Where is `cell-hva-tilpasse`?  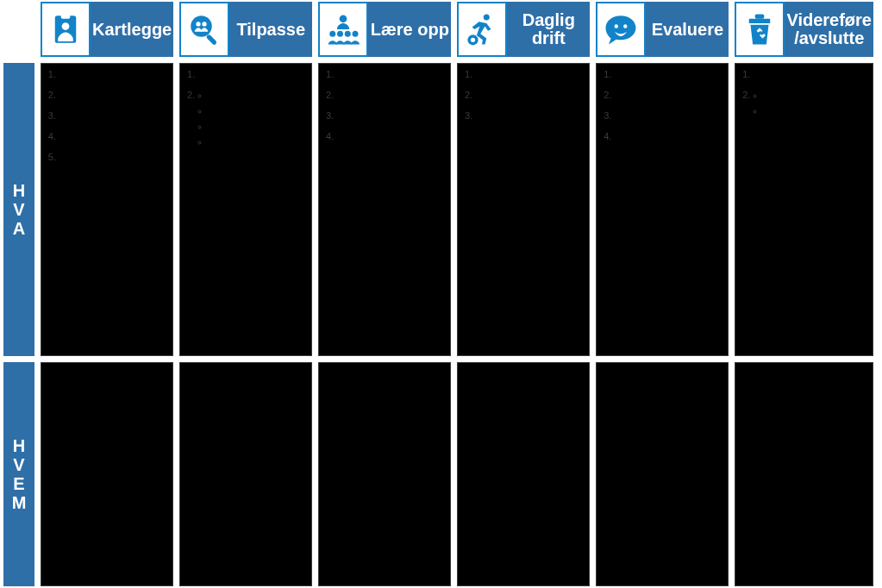 cell-hva-tilpasse is located at coordinates (246, 210).